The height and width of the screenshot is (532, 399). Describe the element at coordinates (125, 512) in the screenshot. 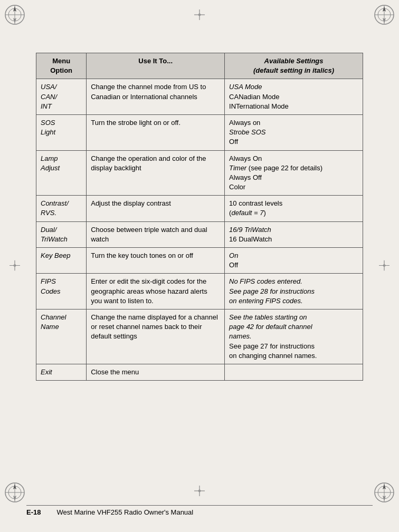

I see `footer-title: West Marine VHF255 Radio Owner's Manual` at that location.